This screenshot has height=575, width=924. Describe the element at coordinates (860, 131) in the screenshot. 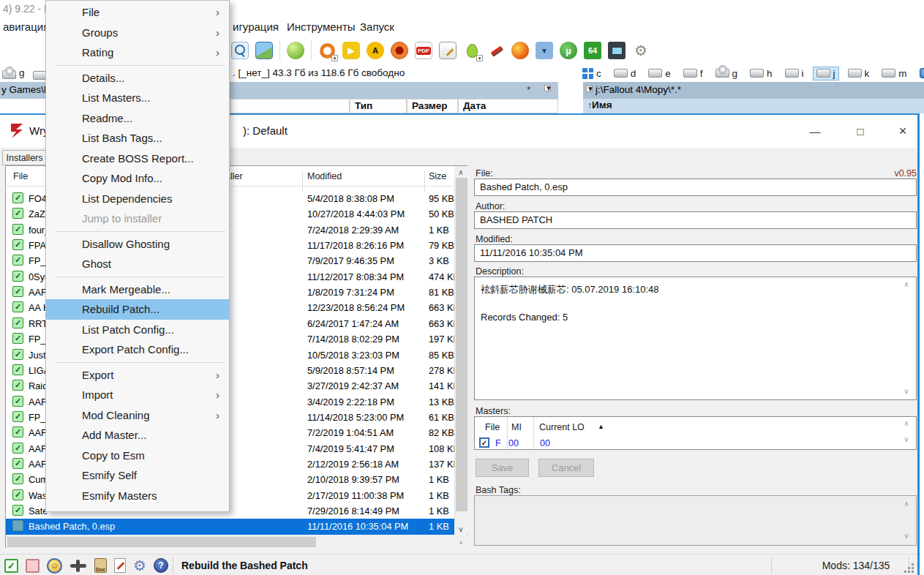

I see `maximize-button: □` at that location.